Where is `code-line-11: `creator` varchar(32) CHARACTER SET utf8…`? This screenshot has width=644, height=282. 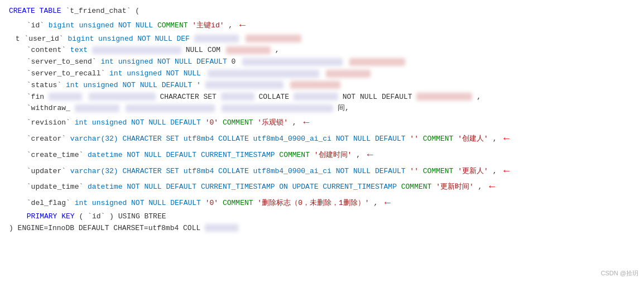
code-line-11: `creator` varchar(32) CHARACTER SET utf8… is located at coordinates (322, 138).